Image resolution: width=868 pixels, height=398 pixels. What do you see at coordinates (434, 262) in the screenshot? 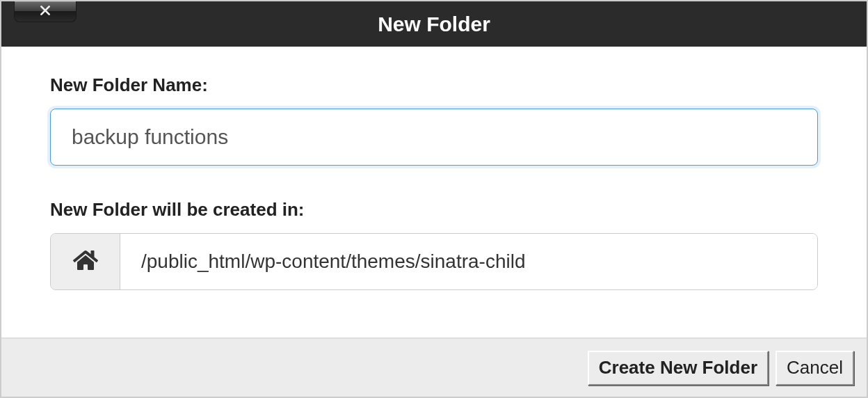
I see `folder-path-group: /public_html/wp-content/themes/sinatra-c…` at bounding box center [434, 262].